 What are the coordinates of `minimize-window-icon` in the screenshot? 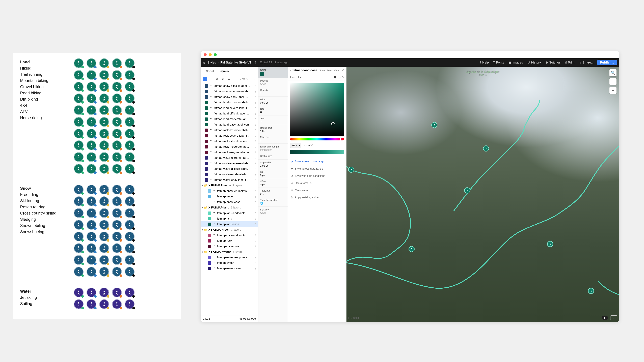 It's located at (210, 55).